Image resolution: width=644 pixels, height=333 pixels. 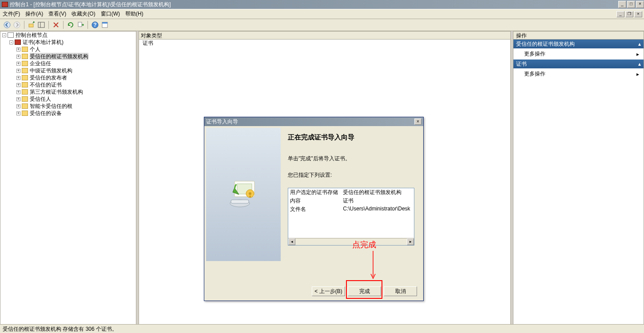 What do you see at coordinates (638, 14) in the screenshot?
I see `mdi-close-button: ×` at bounding box center [638, 14].